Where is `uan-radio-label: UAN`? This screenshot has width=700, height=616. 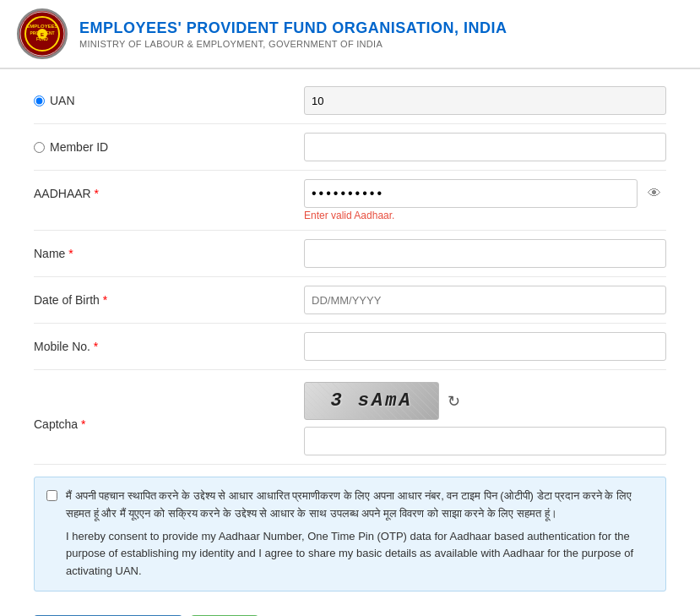
uan-radio-label: UAN is located at coordinates (169, 101).